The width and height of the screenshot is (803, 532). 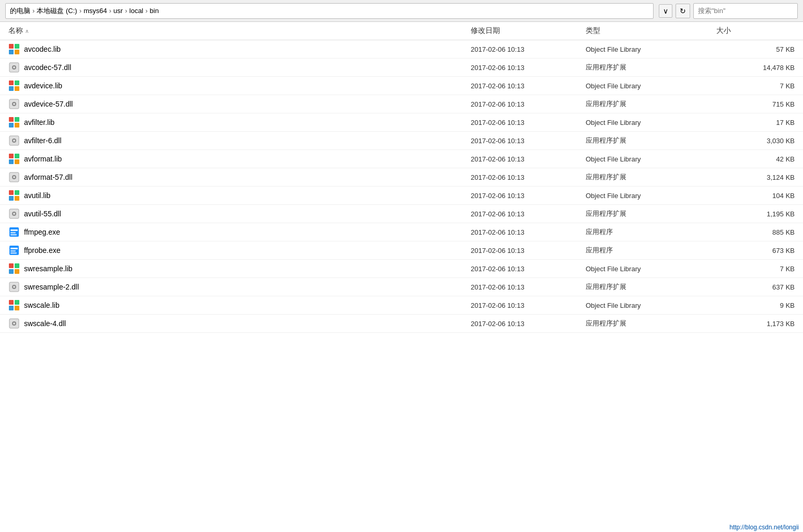 I want to click on file-name-cell: avfilter-6.dll, so click(x=239, y=141).